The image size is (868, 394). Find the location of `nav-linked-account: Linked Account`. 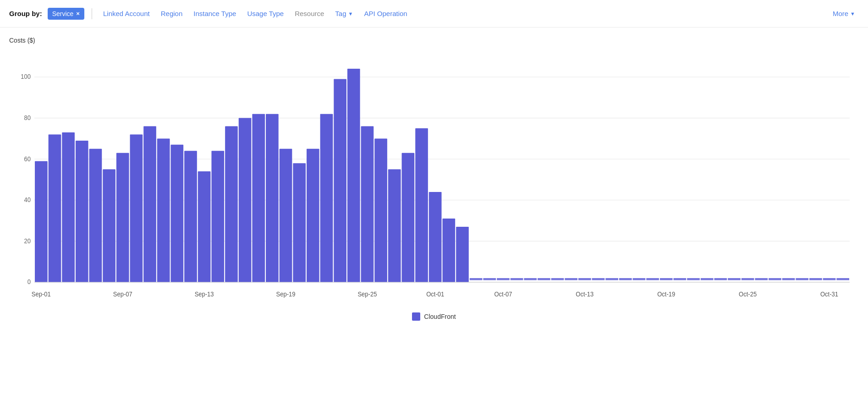

nav-linked-account: Linked Account is located at coordinates (126, 14).